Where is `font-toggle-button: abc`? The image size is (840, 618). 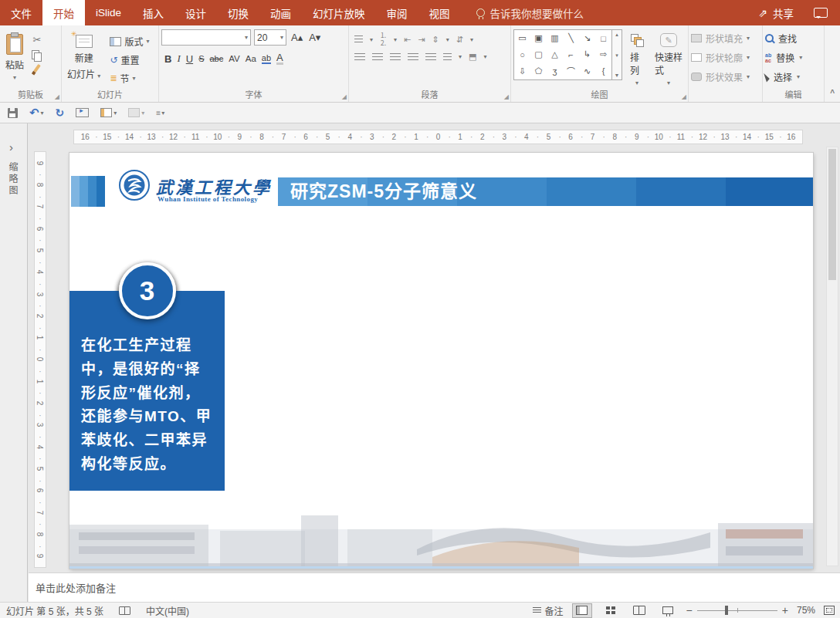 font-toggle-button: abc is located at coordinates (216, 59).